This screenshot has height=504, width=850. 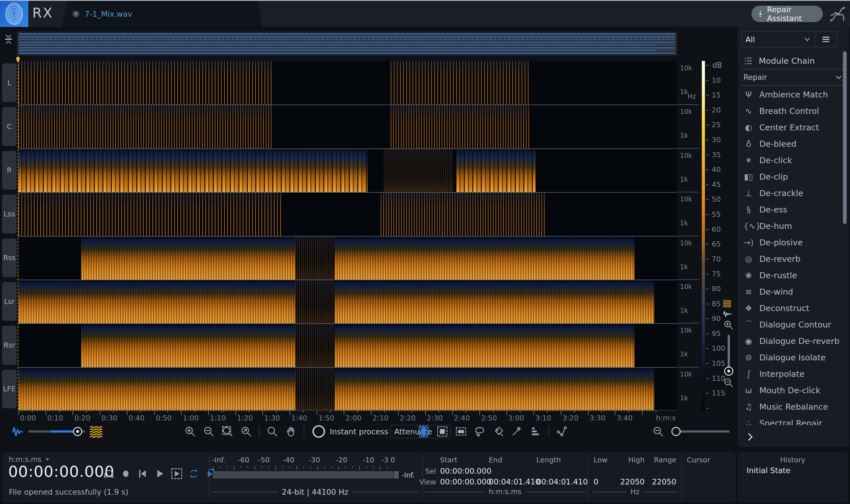 I want to click on time-selection-icon, so click(x=424, y=431).